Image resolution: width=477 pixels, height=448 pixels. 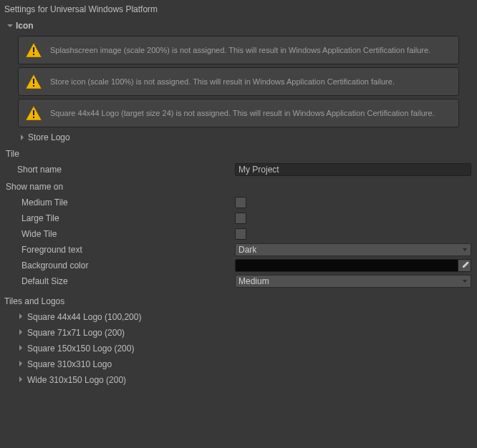 What do you see at coordinates (254, 281) in the screenshot?
I see `default-size-value: Medium` at bounding box center [254, 281].